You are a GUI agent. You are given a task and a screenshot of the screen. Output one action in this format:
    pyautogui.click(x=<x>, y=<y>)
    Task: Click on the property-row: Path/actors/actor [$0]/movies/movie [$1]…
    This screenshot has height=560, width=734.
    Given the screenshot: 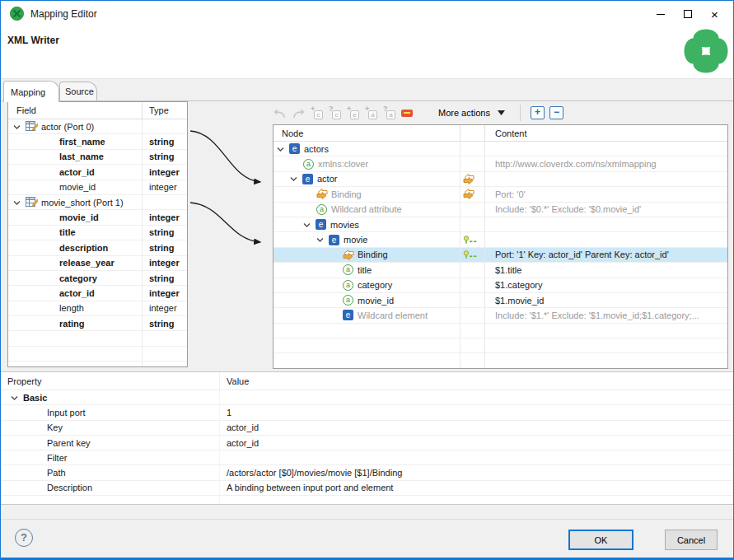 What is the action you would take?
    pyautogui.click(x=367, y=473)
    